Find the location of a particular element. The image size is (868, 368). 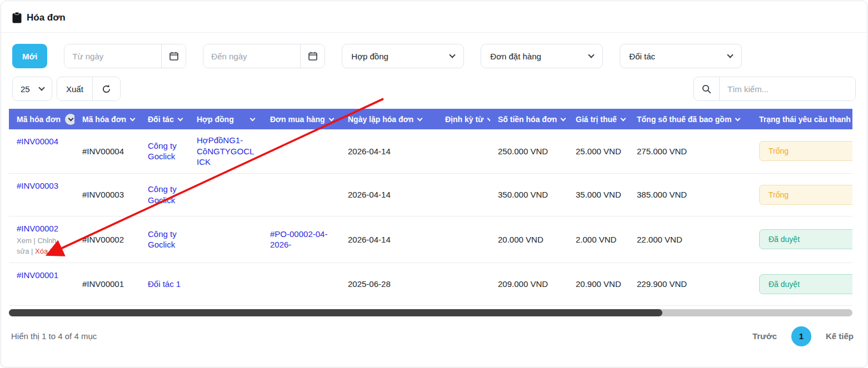

purchase-order-select: Đơn đặt hàng is located at coordinates (542, 56).